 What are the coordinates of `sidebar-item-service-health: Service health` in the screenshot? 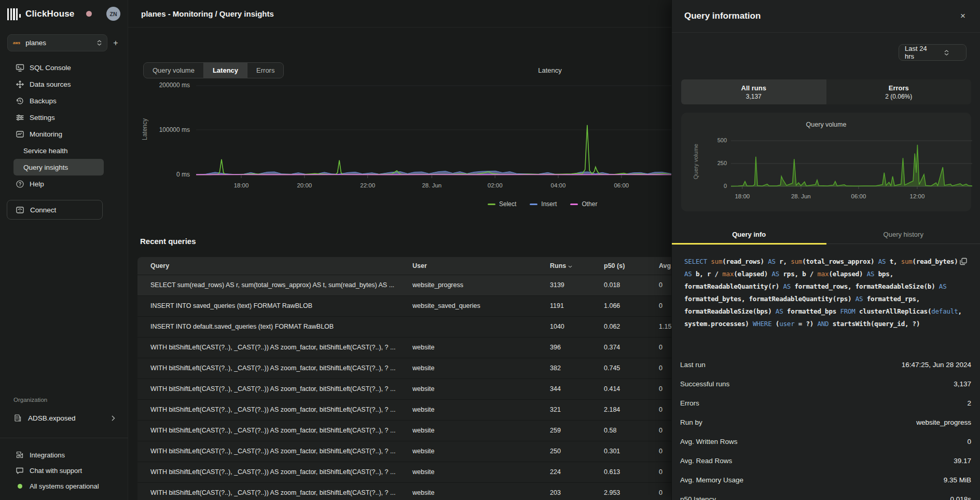 It's located at (64, 151).